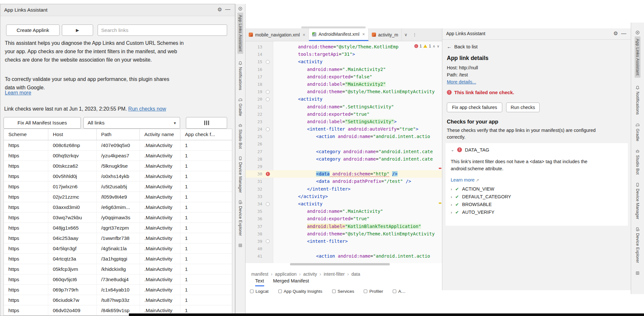  I want to click on column-settings-button, so click(207, 123).